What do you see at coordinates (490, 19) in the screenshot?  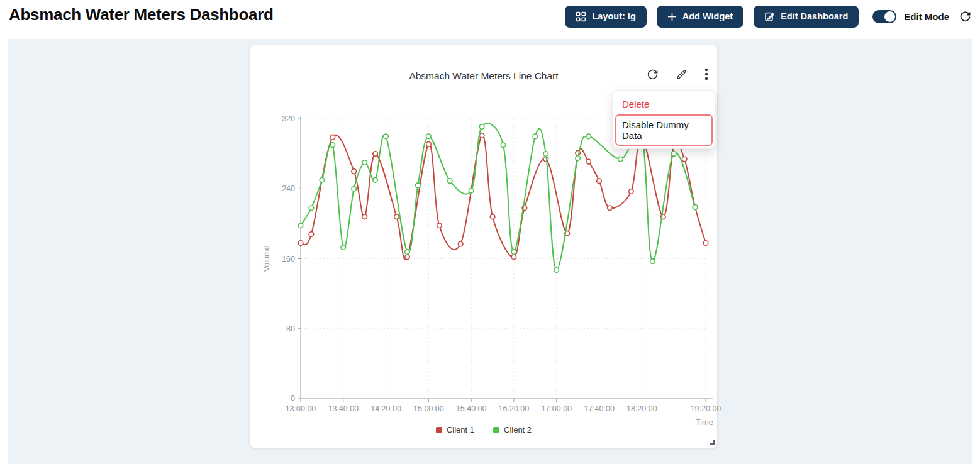 I see `top-header: Absmach Water Meters Dashboard Layout: l…` at bounding box center [490, 19].